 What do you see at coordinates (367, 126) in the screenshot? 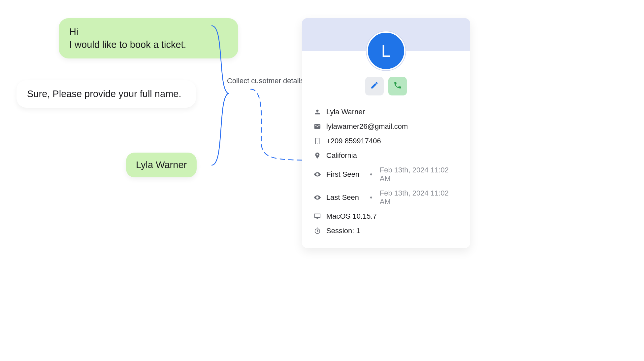
I see `customer-email: lylawarner26@gmail.com` at bounding box center [367, 126].